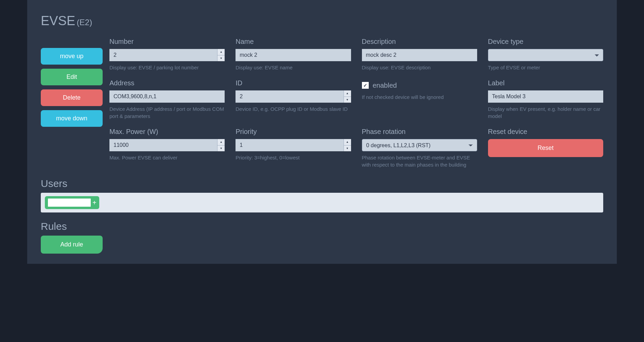 The height and width of the screenshot is (342, 644). I want to click on id-label: ID, so click(293, 83).